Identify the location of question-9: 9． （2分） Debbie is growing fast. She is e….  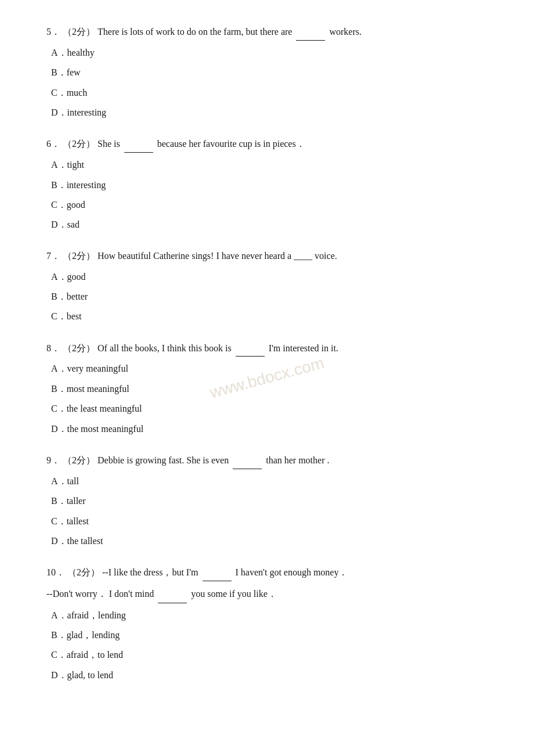
(267, 501).